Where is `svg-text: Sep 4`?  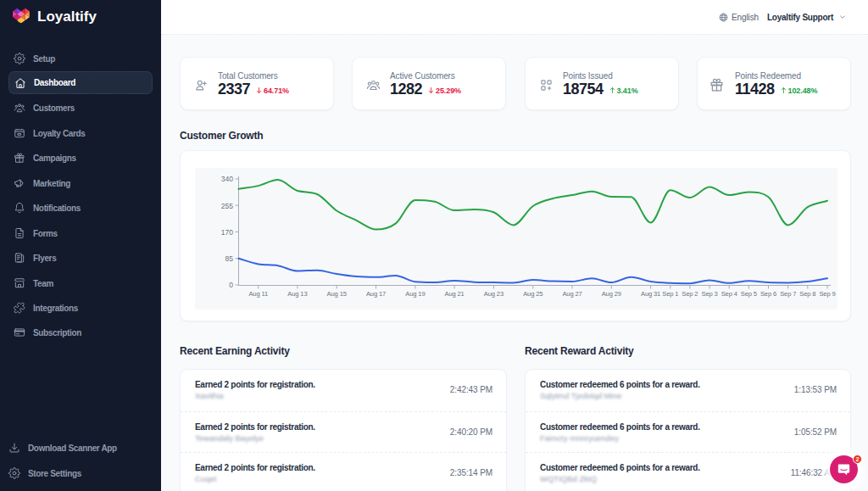 svg-text: Sep 4 is located at coordinates (729, 293).